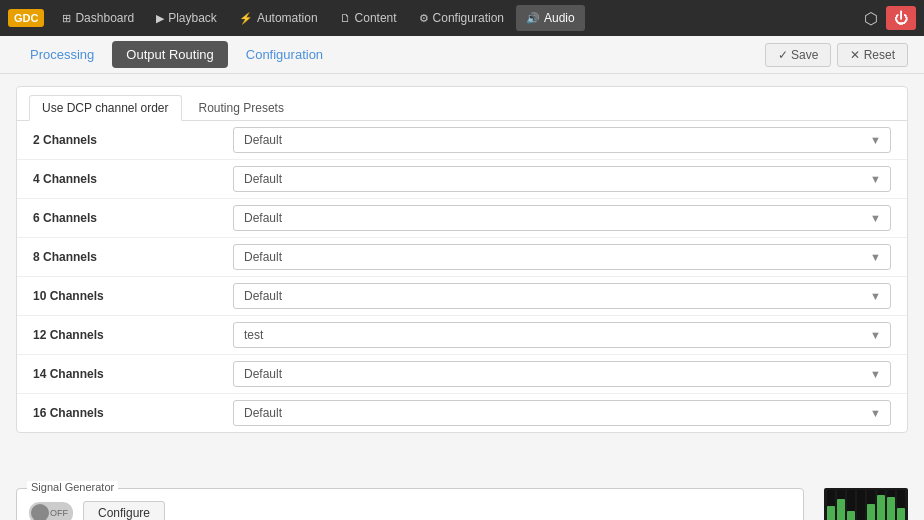 The height and width of the screenshot is (520, 924). I want to click on channel-label-ch14: 14 Channels, so click(133, 374).